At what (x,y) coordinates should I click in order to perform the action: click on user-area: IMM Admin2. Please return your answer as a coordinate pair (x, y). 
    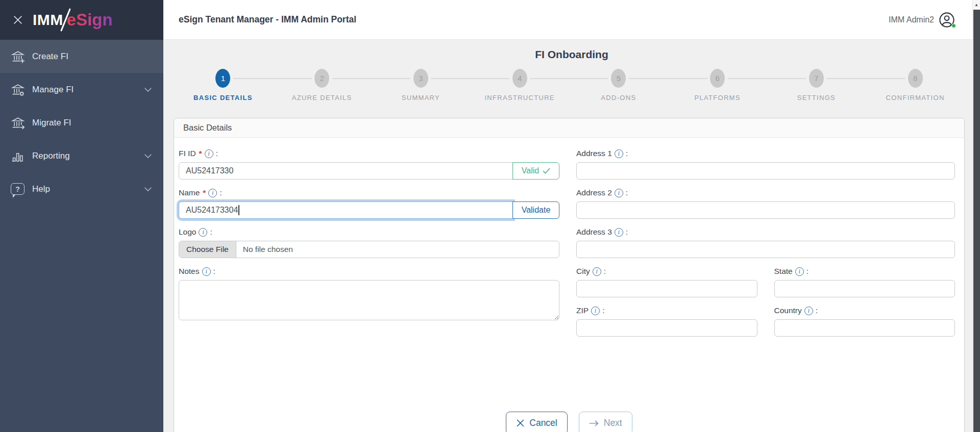
    Looking at the image, I should click on (922, 20).